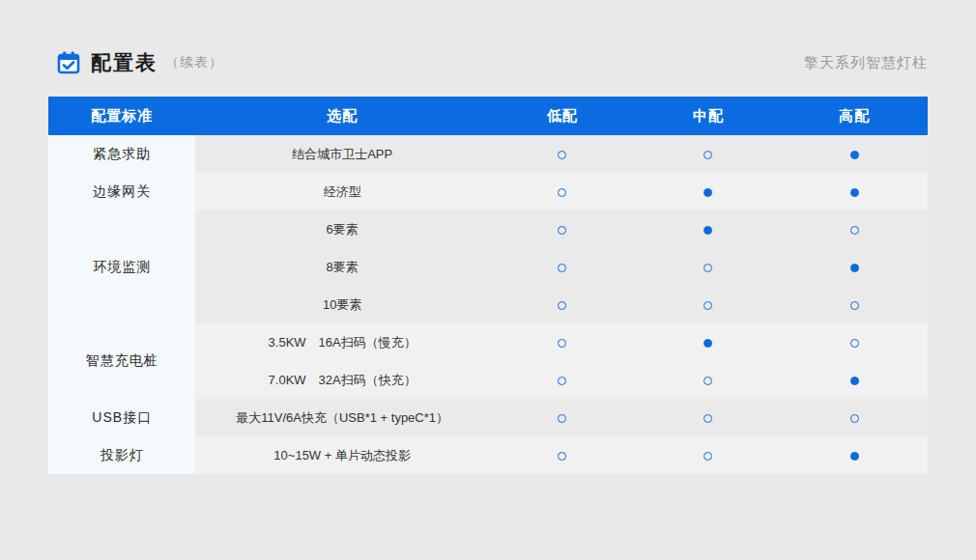 This screenshot has width=976, height=560. I want to click on header-tier-mid: 中配, so click(707, 116).